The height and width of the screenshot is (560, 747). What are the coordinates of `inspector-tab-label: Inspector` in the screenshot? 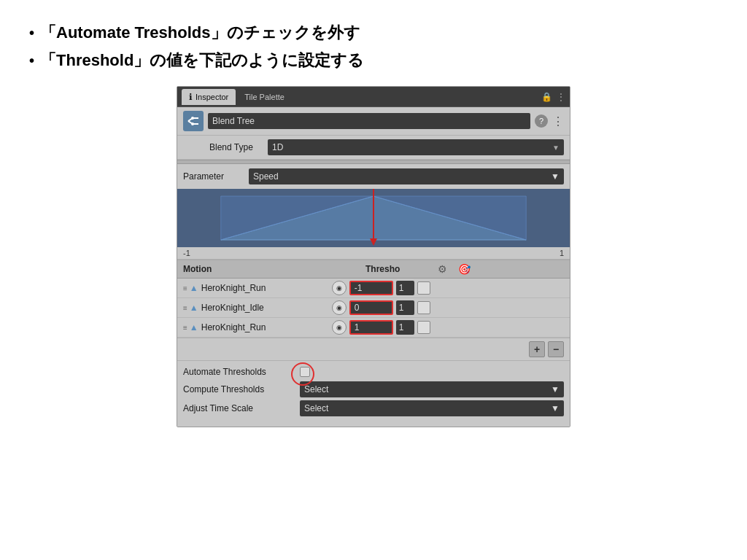 It's located at (212, 97).